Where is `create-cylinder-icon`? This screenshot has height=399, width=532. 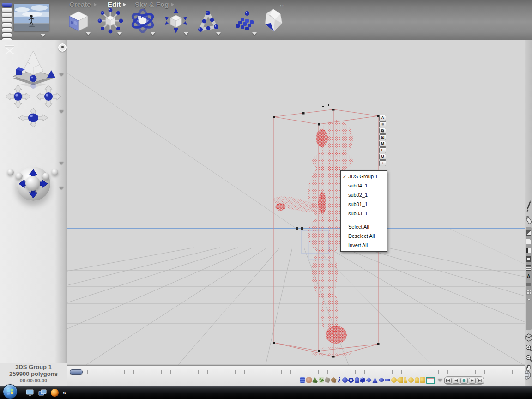
create-cylinder-icon is located at coordinates (357, 381).